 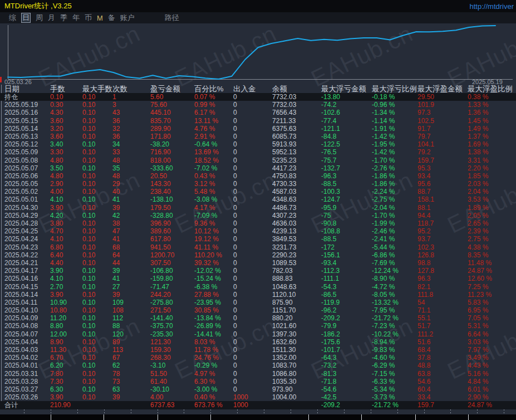 What do you see at coordinates (296, 89) in the screenshot?
I see `column-header-balance: 余额` at bounding box center [296, 89].